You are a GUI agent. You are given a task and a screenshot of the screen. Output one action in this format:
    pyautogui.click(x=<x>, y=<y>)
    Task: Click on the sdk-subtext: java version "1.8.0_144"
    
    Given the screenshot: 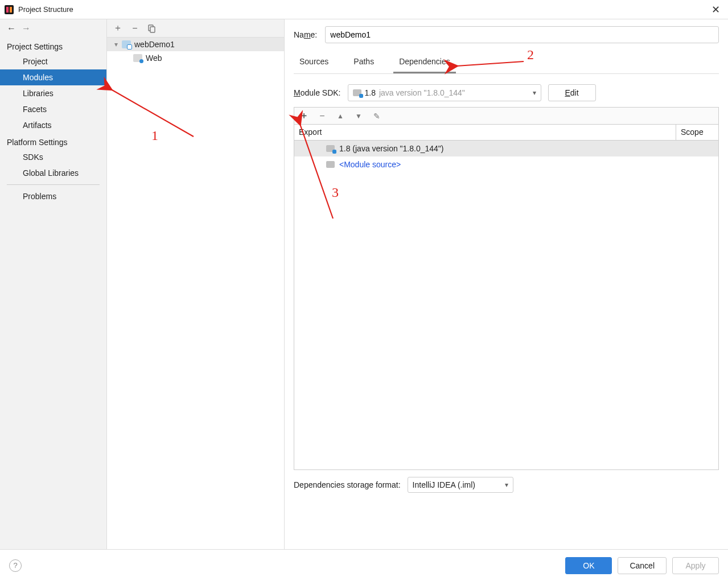 What is the action you would take?
    pyautogui.click(x=422, y=93)
    